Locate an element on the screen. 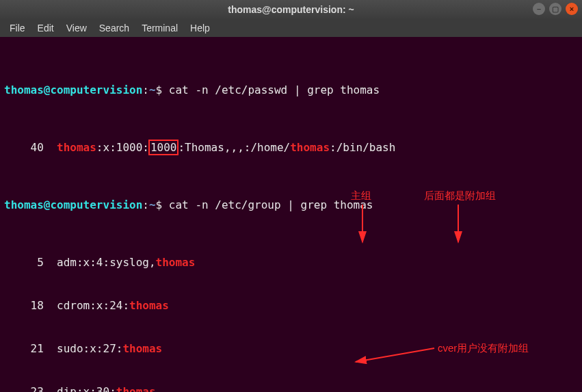  passwd-thomas-line: 40 thomas:x:1000:1000:Thomas,,,:/home/th… is located at coordinates (291, 148).